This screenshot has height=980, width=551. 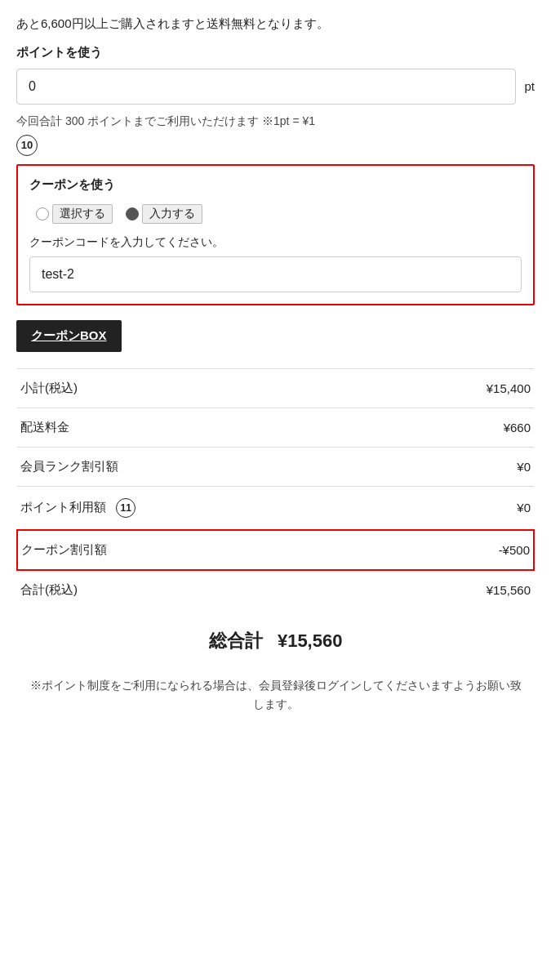 I want to click on radio-circle-input, so click(x=132, y=214).